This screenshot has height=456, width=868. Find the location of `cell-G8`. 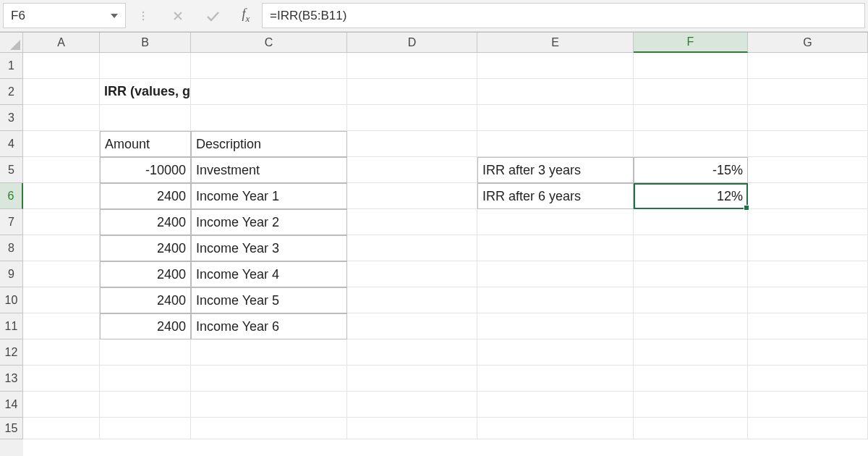

cell-G8 is located at coordinates (808, 248).